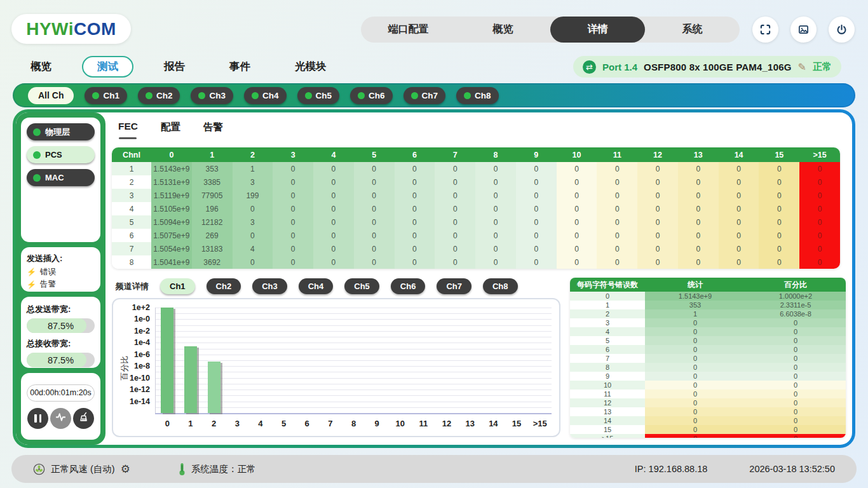  What do you see at coordinates (765, 29) in the screenshot?
I see `fullscreen-icon` at bounding box center [765, 29].